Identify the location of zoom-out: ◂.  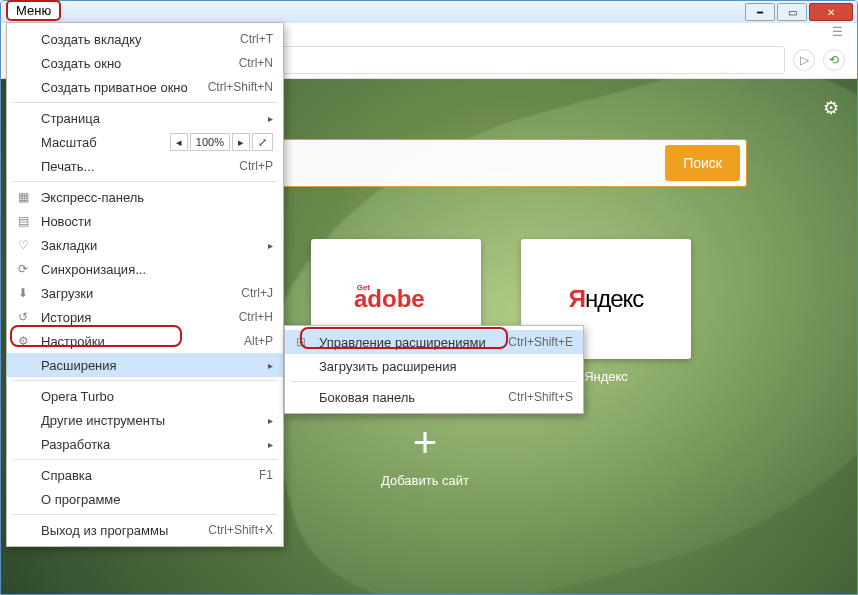
(179, 142).